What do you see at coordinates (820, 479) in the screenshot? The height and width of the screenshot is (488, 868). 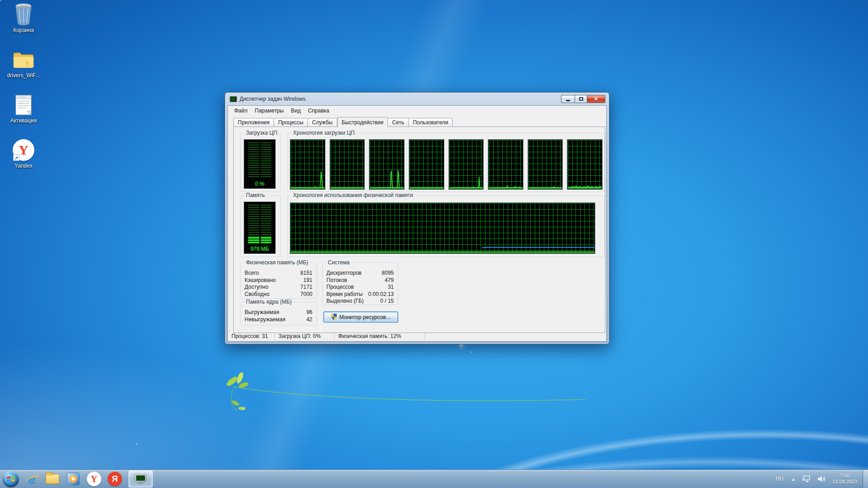 I see `system-tray: RU ▲ 7:00 23.04.2023` at bounding box center [820, 479].